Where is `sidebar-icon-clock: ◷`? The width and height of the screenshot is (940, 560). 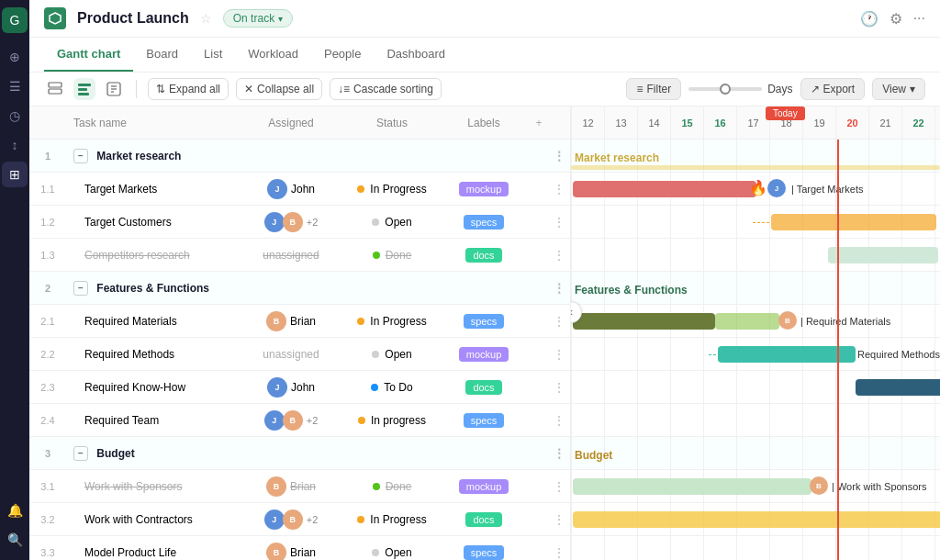
sidebar-icon-clock: ◷ is located at coordinates (15, 116).